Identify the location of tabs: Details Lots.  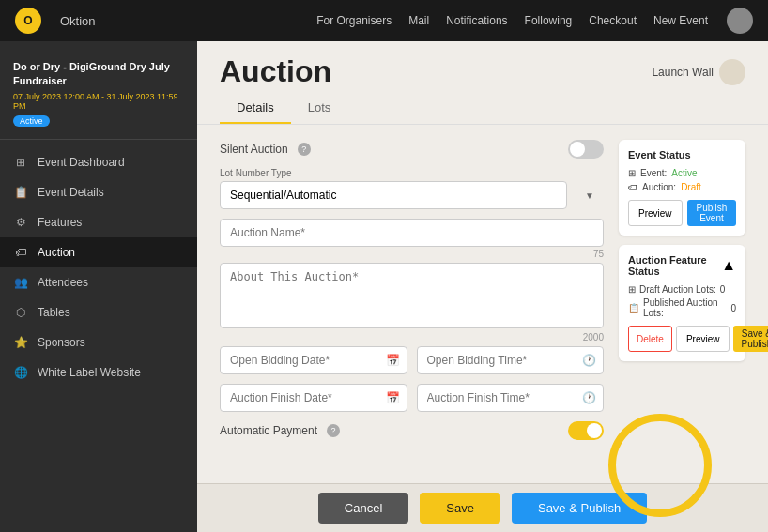
(483, 109).